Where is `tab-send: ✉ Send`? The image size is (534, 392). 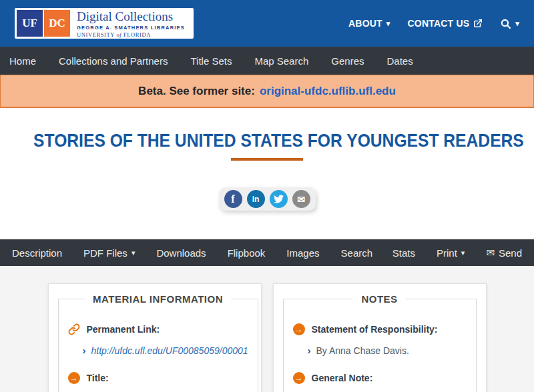 tab-send: ✉ Send is located at coordinates (504, 253).